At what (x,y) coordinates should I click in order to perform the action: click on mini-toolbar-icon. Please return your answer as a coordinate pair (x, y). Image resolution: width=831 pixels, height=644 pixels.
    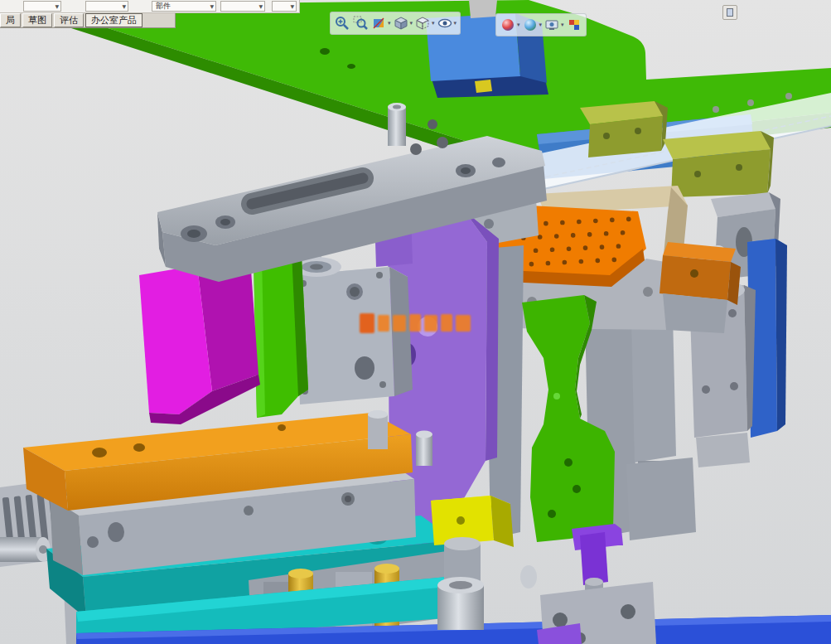
    Looking at the image, I should click on (730, 12).